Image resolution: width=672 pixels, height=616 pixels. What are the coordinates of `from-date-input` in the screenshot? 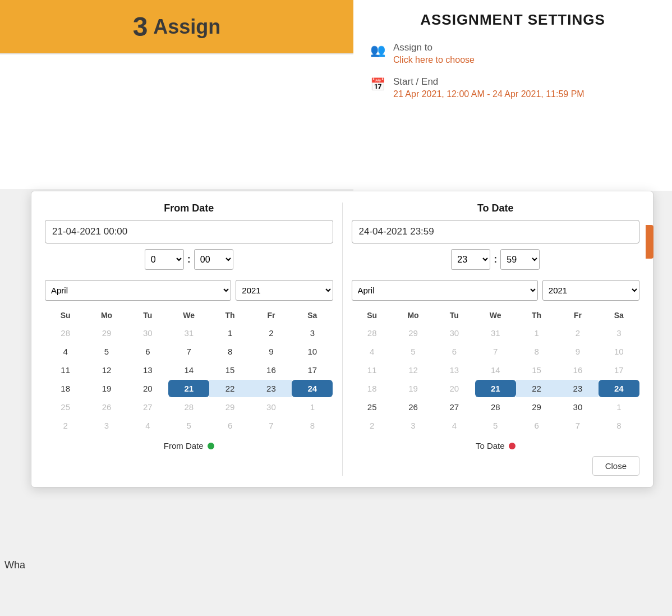 It's located at (189, 232).